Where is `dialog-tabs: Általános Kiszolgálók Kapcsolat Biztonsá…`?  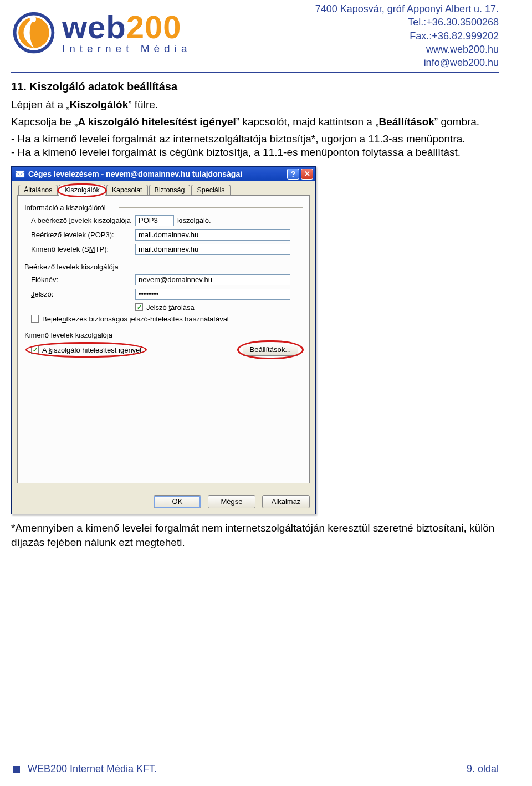
dialog-tabs: Általános Kiszolgálók Kapcsolat Biztonsá… is located at coordinates (163, 190).